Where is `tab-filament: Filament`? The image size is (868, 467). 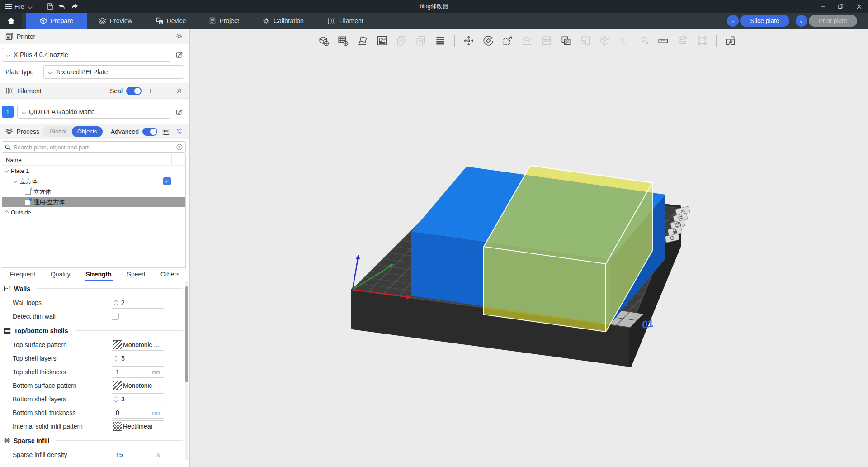
tab-filament: Filament is located at coordinates (345, 21).